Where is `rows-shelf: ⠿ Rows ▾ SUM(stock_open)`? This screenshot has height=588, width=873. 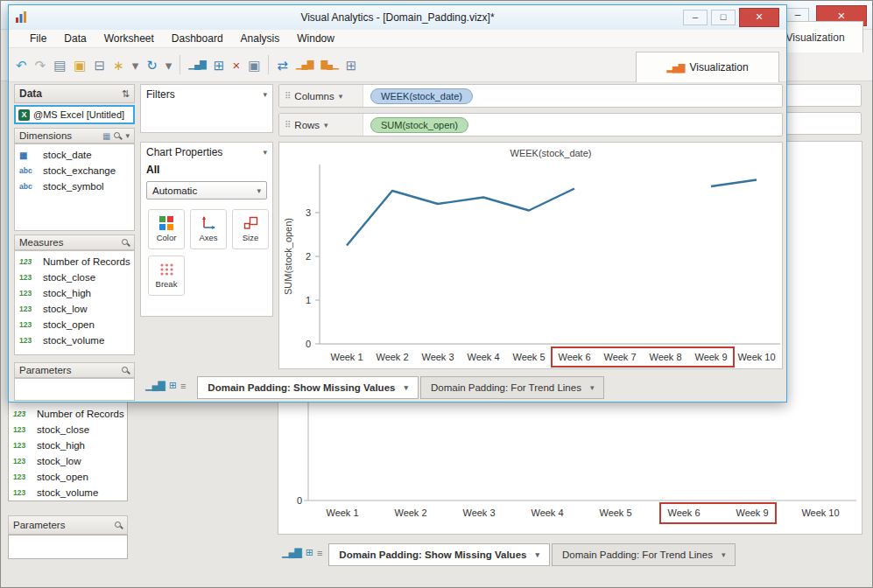
rows-shelf: ⠿ Rows ▾ SUM(stock_open) is located at coordinates (531, 124).